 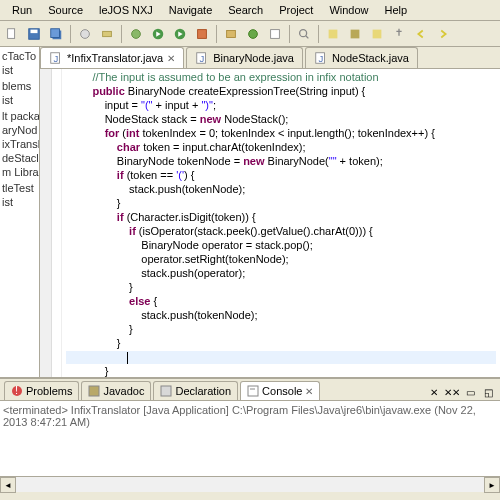 What do you see at coordinates (20, 130) in the screenshot?
I see `tree-item: aryNod` at bounding box center [20, 130].